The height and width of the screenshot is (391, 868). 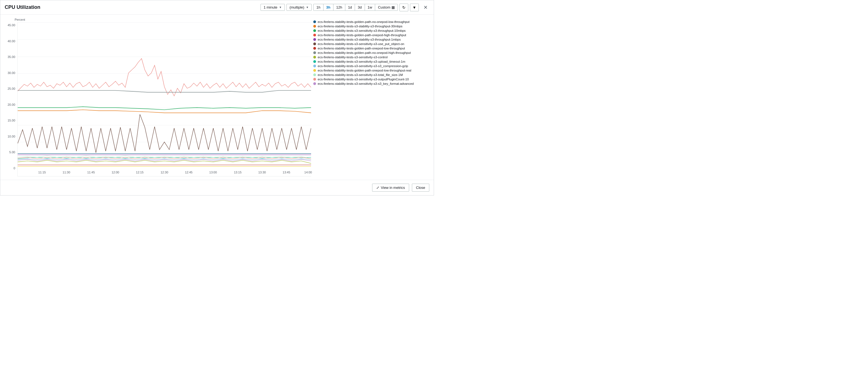 I want to click on legend-item-9: ecs-firelens-stability-tests-s3-sensitiv…, so click(x=371, y=62).